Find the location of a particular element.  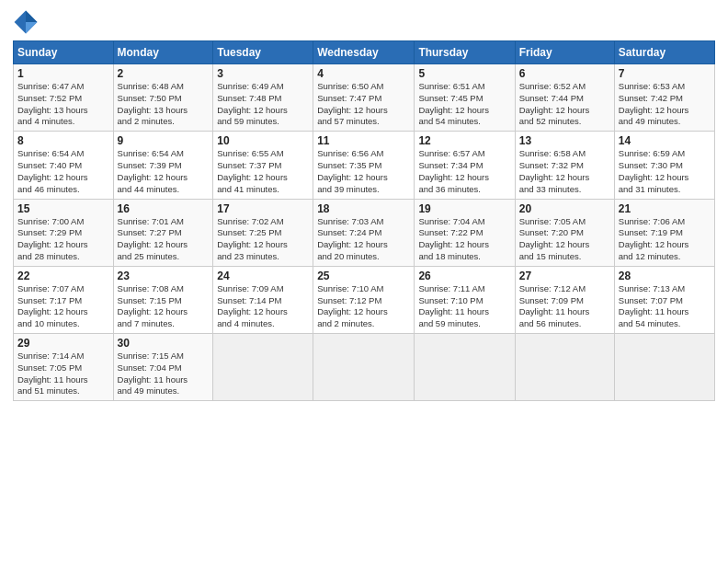

calendar-cell: 24Sunrise: 7:09 AM Sunset: 7:14 PM Dayli… is located at coordinates (263, 300).